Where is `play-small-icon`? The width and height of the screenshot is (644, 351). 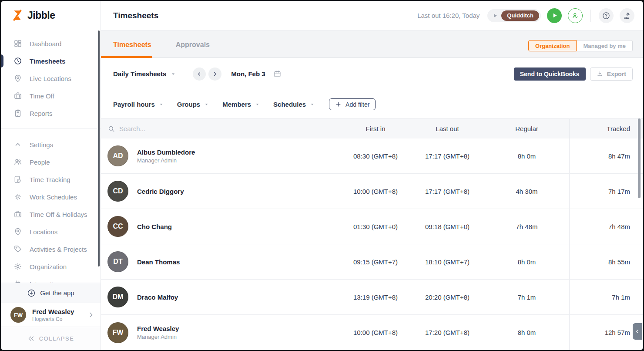
play-small-icon is located at coordinates (495, 16).